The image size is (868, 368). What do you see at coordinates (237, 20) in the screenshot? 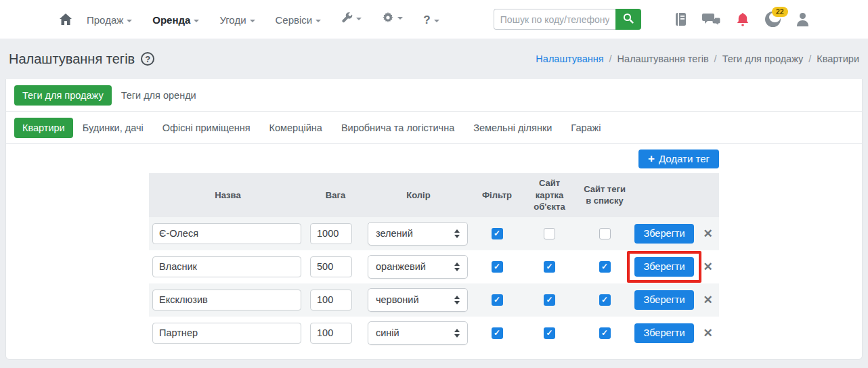
I see `nav-item-2: Угоди` at bounding box center [237, 20].